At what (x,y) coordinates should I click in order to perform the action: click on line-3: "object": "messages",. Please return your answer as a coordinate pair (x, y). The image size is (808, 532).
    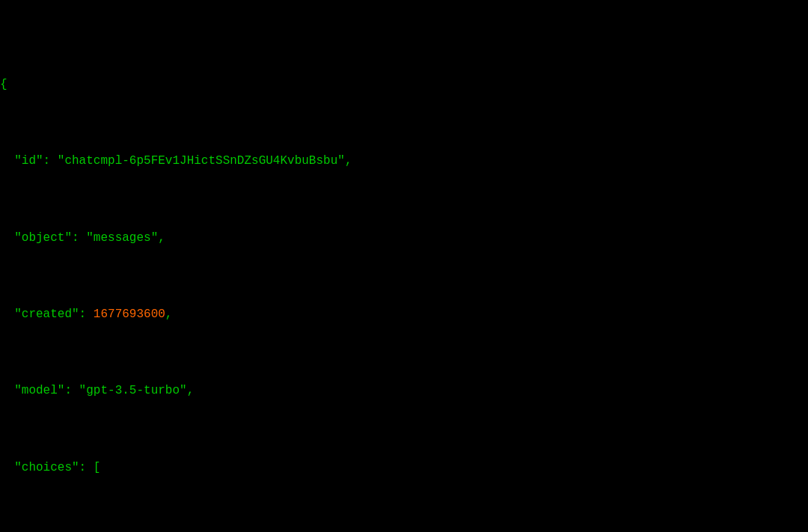
    Looking at the image, I should click on (404, 239).